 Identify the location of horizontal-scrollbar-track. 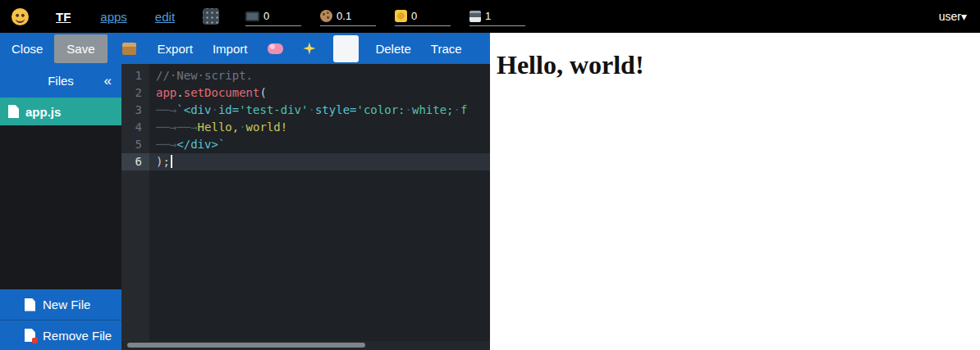
(305, 346).